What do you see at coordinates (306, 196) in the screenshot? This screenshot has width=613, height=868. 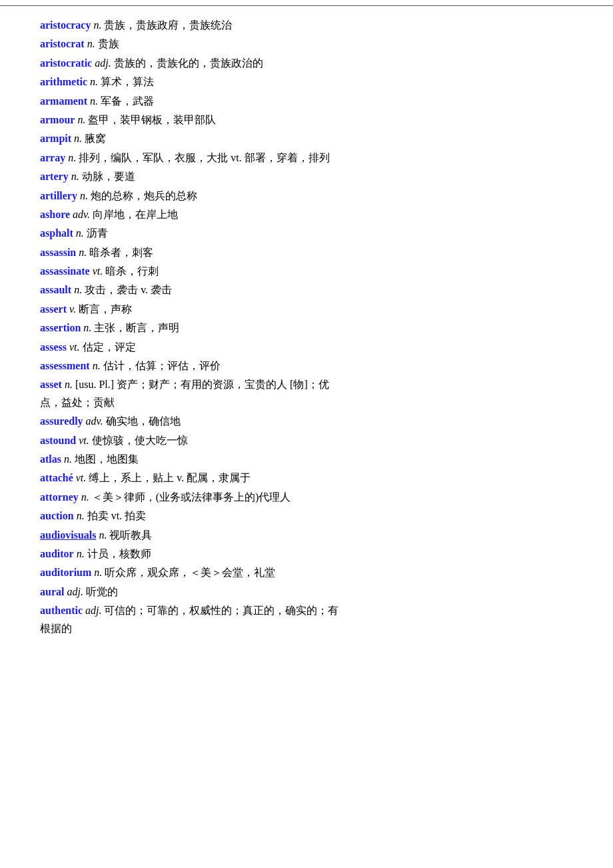 I see `entry-artillery: artillery n. 炮的总称，炮兵的总称` at bounding box center [306, 196].